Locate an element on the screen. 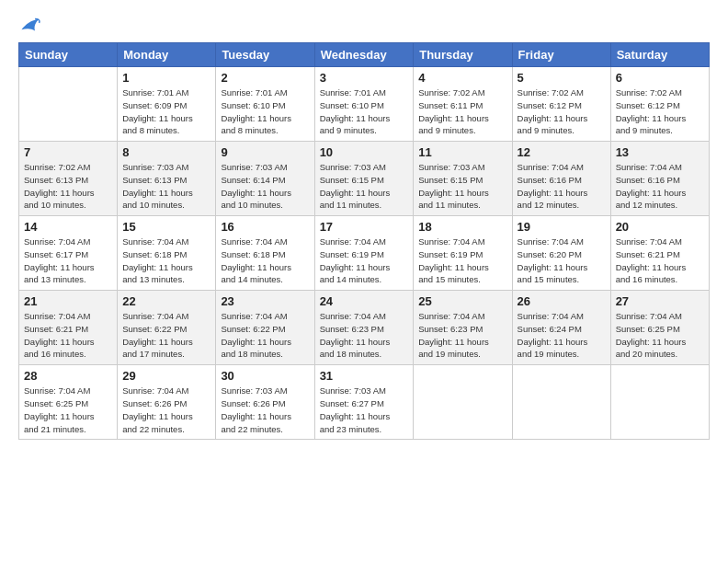 The width and height of the screenshot is (728, 563). day-info: Sunrise: 7:04 AM Sunset: 6:22 PM Dayligh… is located at coordinates (265, 335).